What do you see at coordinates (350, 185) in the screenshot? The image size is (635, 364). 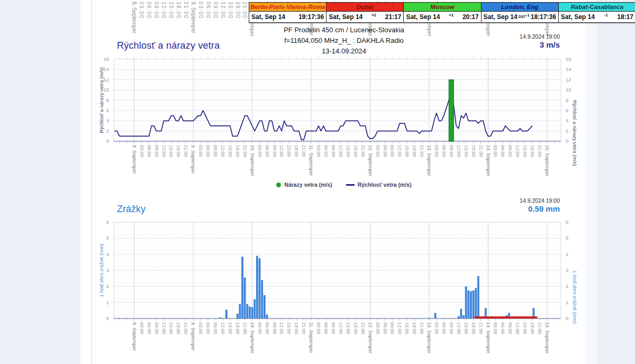 I see `speed-legend-line-icon` at bounding box center [350, 185].